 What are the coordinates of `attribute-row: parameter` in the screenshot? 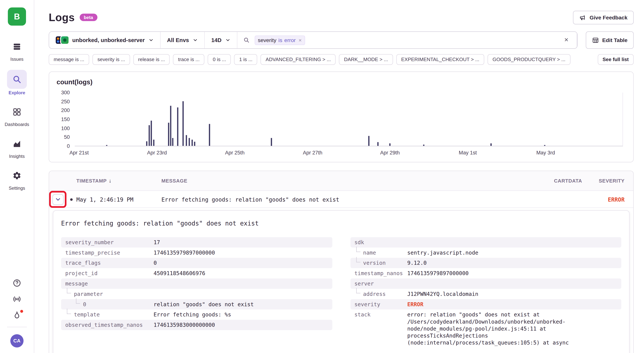 It's located at (196, 294).